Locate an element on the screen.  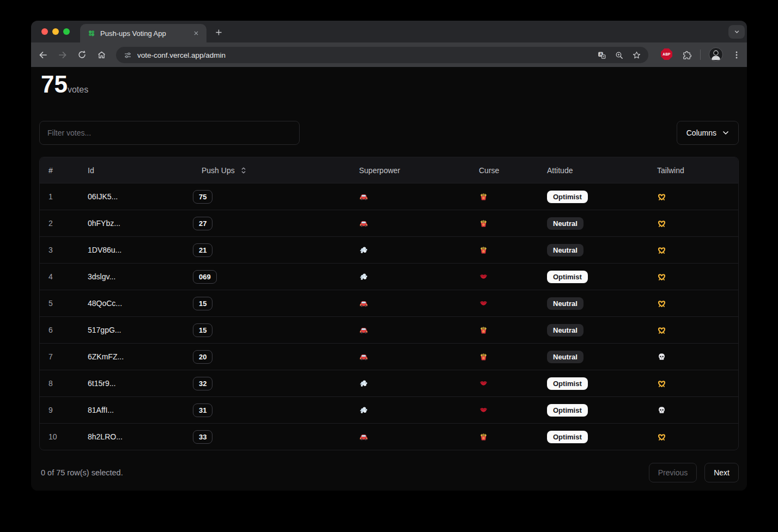
maximize-window-button is located at coordinates (66, 32).